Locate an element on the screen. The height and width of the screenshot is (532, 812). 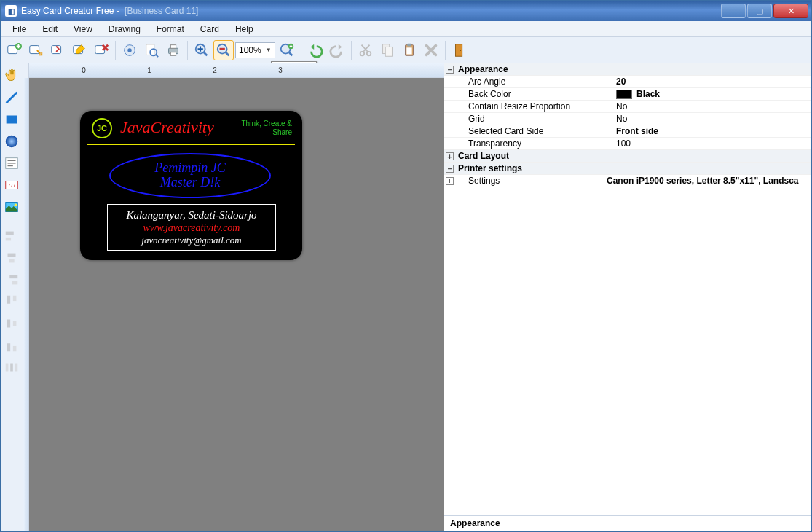
open-card-button is located at coordinates (36, 50).